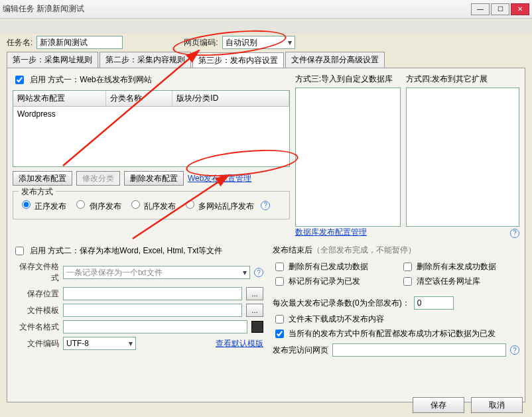  Describe the element at coordinates (480, 9) in the screenshot. I see `minimize-button: —` at that location.